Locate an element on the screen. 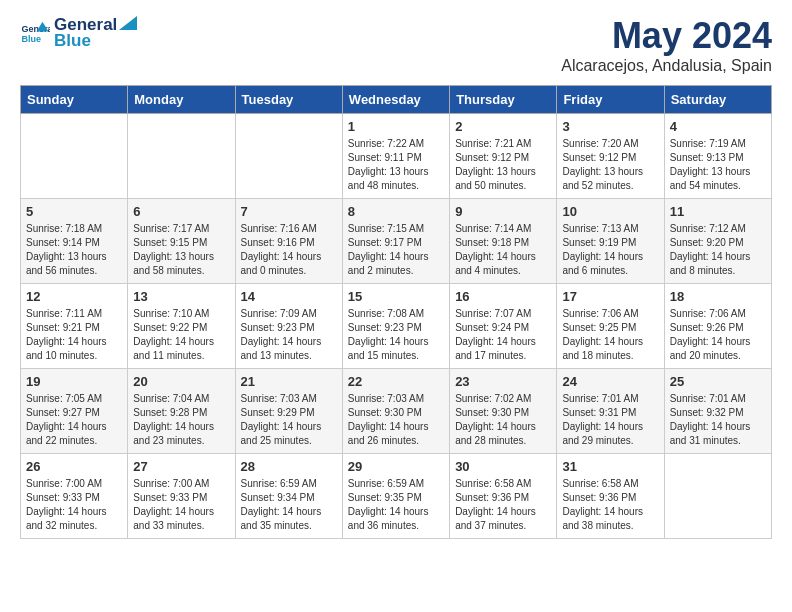 This screenshot has width=792, height=612. day-info: Sunrise: 7:01 AM Sunset: 9:32 PM Dayligh… is located at coordinates (718, 420).